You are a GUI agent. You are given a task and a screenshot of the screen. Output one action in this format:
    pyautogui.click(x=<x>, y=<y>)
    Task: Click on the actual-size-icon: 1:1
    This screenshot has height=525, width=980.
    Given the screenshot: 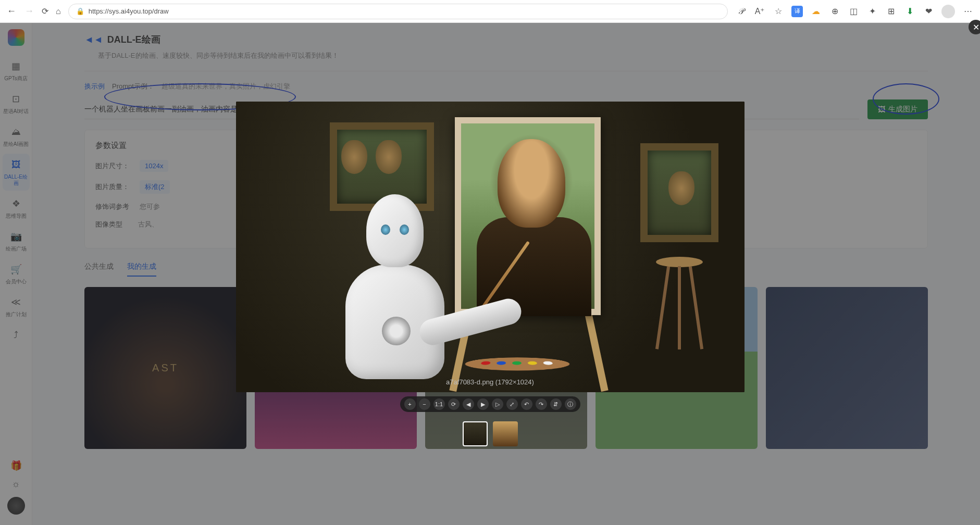 What is the action you would take?
    pyautogui.click(x=439, y=404)
    